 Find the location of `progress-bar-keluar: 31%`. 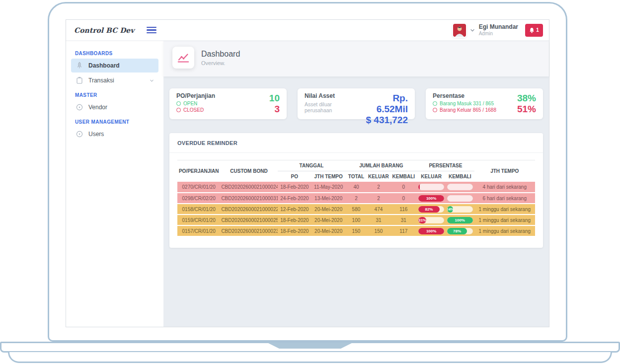

progress-bar-keluar: 31% is located at coordinates (431, 220).